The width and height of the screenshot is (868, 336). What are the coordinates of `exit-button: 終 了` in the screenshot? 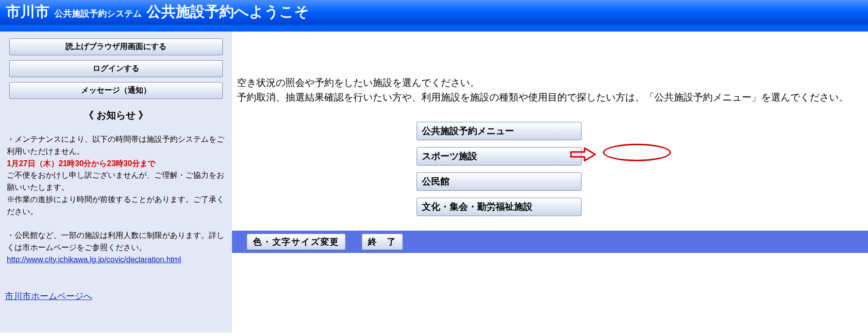 It's located at (383, 242).